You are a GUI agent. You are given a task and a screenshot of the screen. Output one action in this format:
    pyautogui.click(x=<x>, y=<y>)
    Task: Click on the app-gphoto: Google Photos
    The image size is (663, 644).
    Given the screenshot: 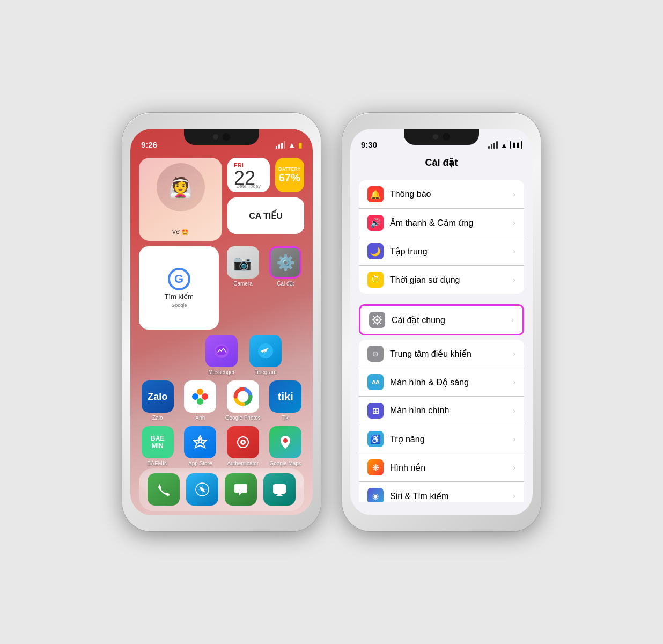 What is the action you would take?
    pyautogui.click(x=243, y=400)
    